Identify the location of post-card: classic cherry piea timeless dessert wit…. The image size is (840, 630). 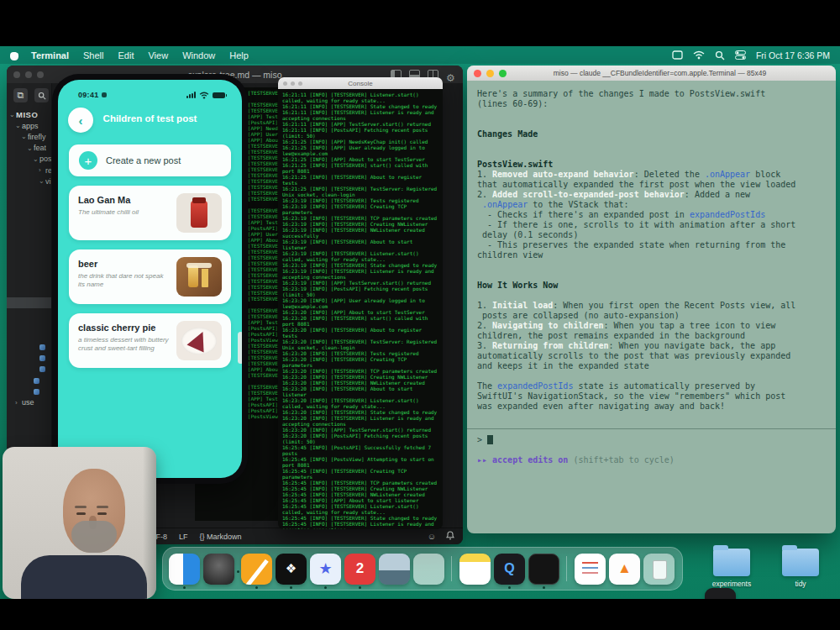
(150, 341).